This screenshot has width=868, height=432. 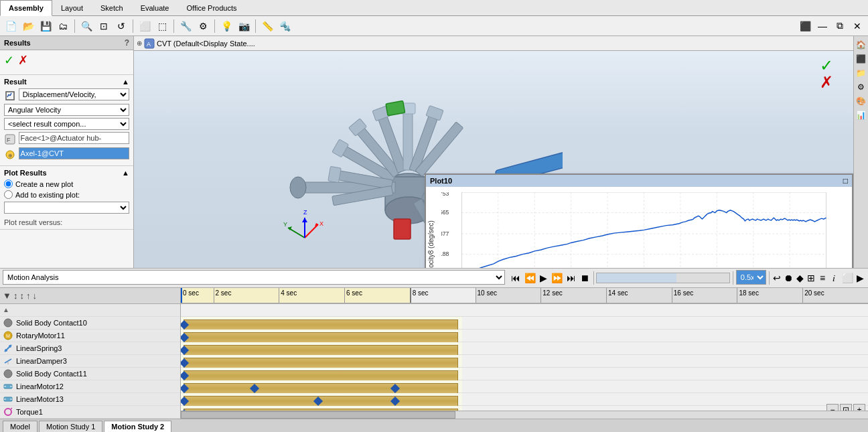 What do you see at coordinates (138, 426) in the screenshot?
I see `tab-motion-study-2: Motion Study 2` at bounding box center [138, 426].